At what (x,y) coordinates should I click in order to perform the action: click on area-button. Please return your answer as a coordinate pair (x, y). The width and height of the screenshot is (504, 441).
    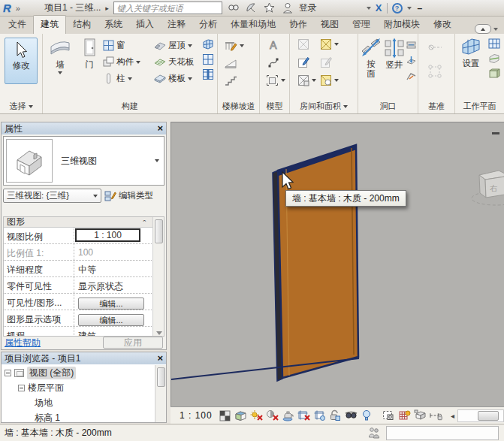
    Looking at the image, I should click on (306, 80).